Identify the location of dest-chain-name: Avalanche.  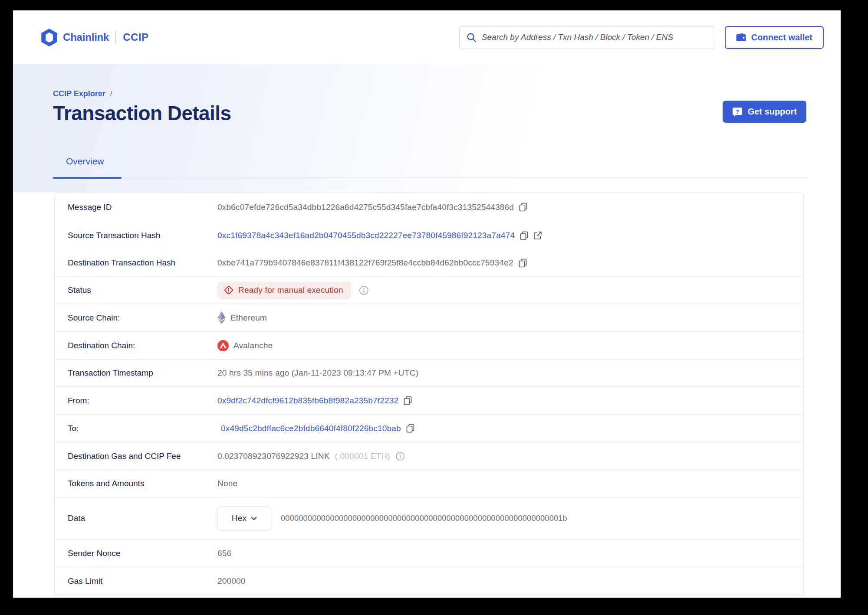
(253, 346).